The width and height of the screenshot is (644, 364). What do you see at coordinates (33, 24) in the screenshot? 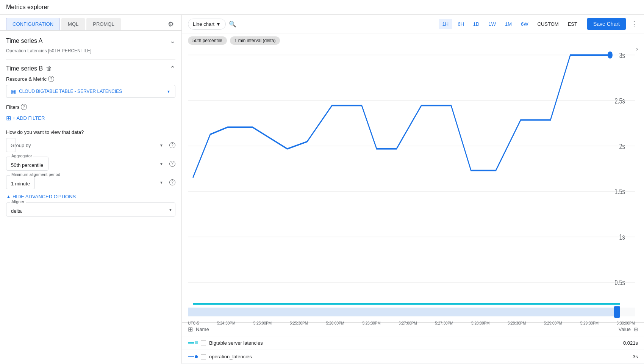
I see `tab-configuration: CONFIGURATION` at bounding box center [33, 24].